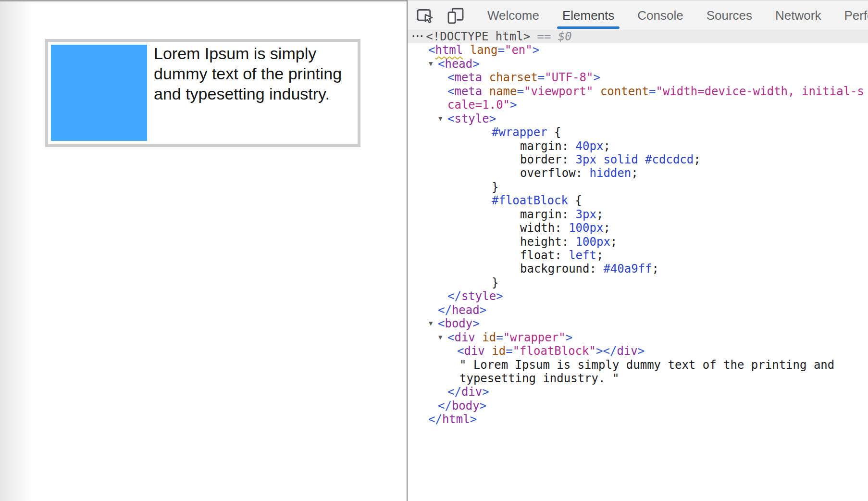 This screenshot has height=501, width=868. What do you see at coordinates (456, 16) in the screenshot?
I see `device-emulation-icon` at bounding box center [456, 16].